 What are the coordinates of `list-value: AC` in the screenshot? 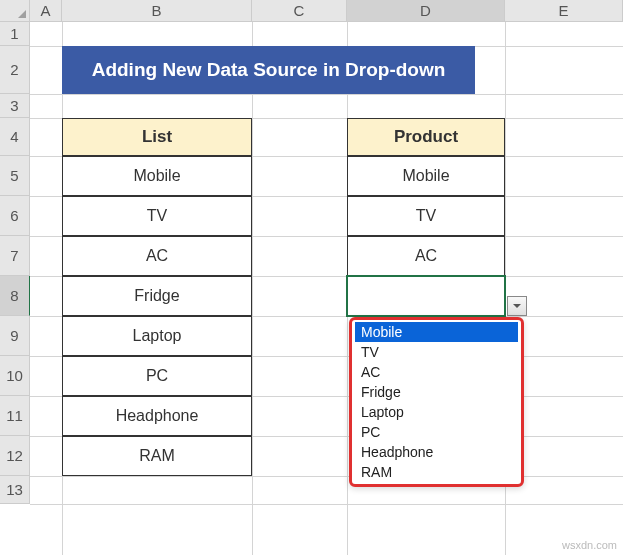 It's located at (157, 256).